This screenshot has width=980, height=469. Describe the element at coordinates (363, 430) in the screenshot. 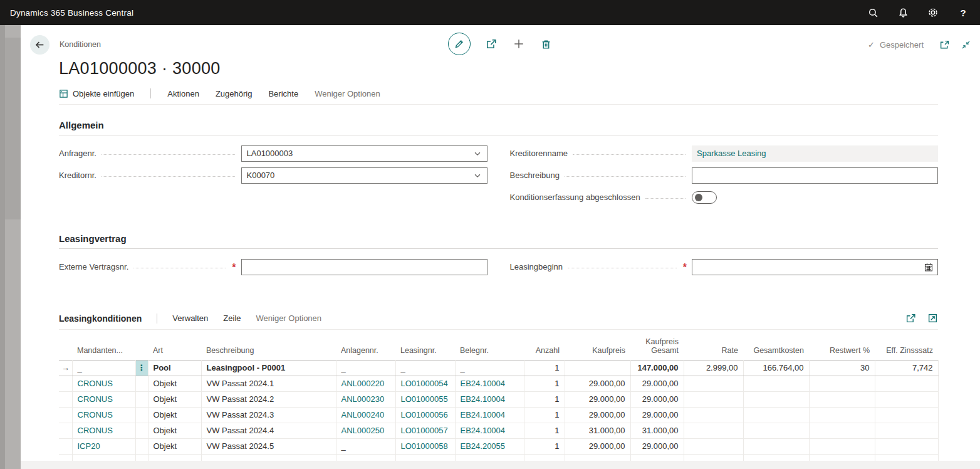

I see `cell-link-anlagennr: ANL000250` at that location.